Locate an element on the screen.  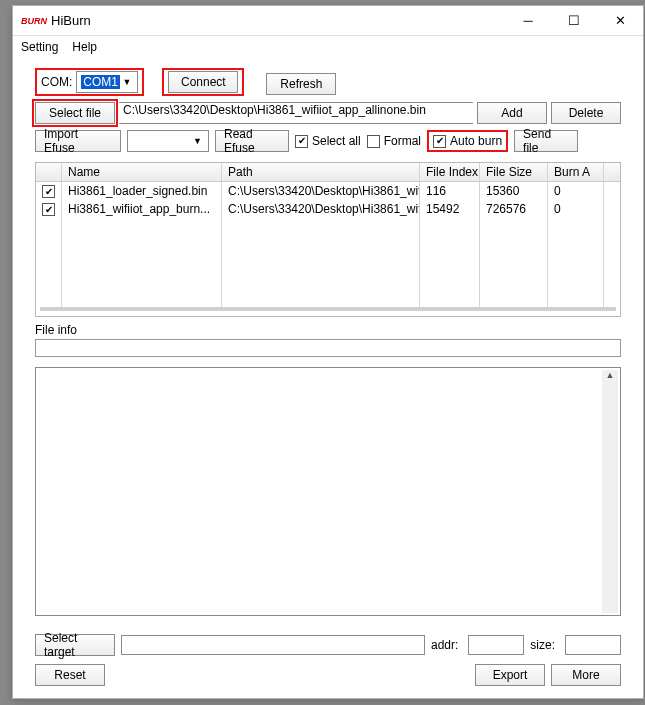
select-file-button: Select file is located at coordinates (75, 113).